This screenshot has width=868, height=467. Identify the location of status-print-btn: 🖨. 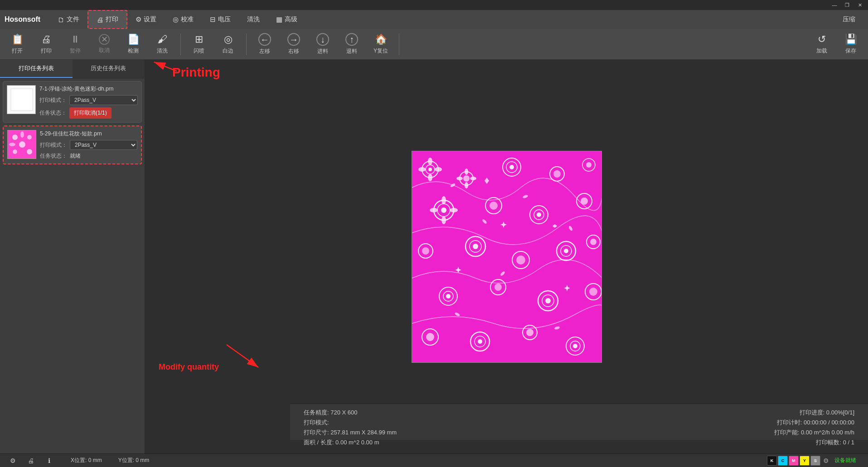
(31, 461).